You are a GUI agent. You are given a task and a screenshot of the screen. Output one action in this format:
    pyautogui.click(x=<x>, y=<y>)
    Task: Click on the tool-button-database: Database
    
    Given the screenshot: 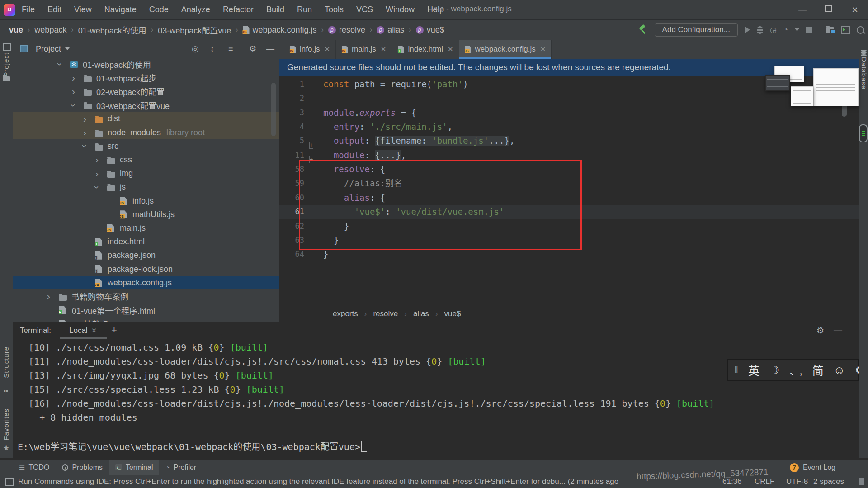 What is the action you would take?
    pyautogui.click(x=864, y=73)
    